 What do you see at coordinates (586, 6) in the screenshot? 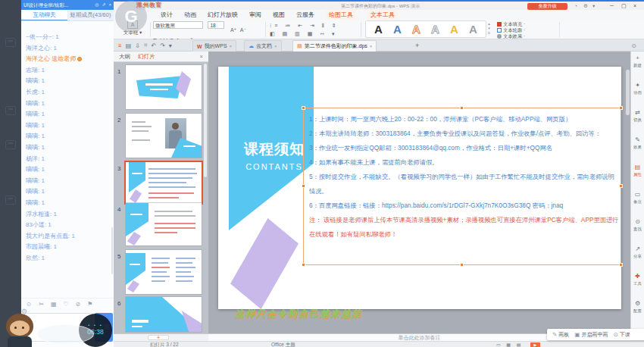
I see `settings-icon: ⚙` at bounding box center [586, 6].